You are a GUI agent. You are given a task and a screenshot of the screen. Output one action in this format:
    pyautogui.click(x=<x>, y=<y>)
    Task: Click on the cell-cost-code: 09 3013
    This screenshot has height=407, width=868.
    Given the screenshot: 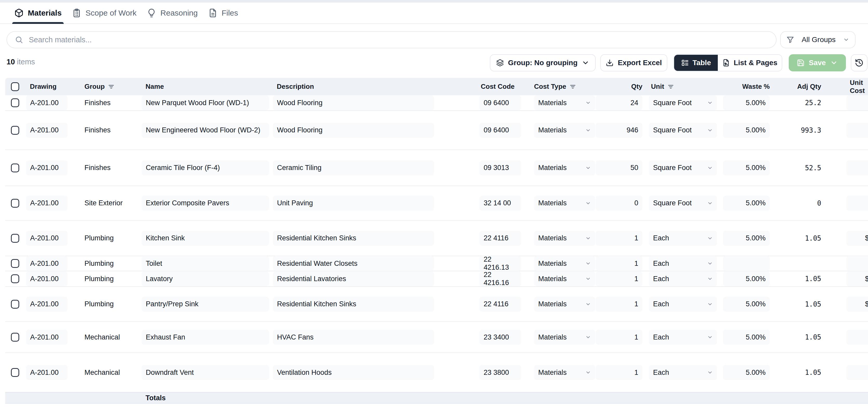 What is the action you would take?
    pyautogui.click(x=500, y=168)
    